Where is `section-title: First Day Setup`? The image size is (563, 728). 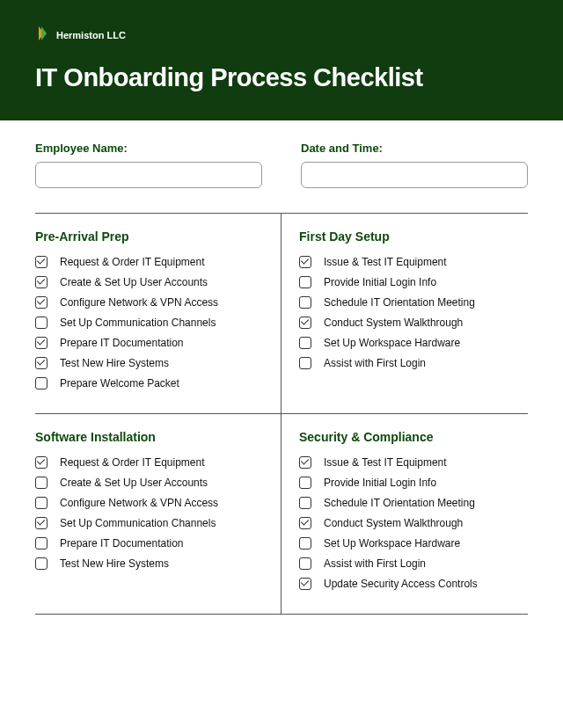 section-title: First Day Setup is located at coordinates (413, 237).